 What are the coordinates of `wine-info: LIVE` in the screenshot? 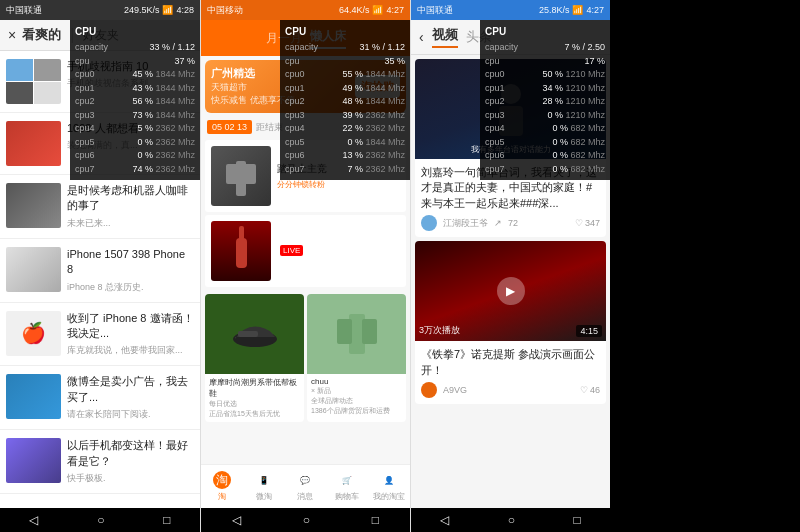 It's located at (338, 251).